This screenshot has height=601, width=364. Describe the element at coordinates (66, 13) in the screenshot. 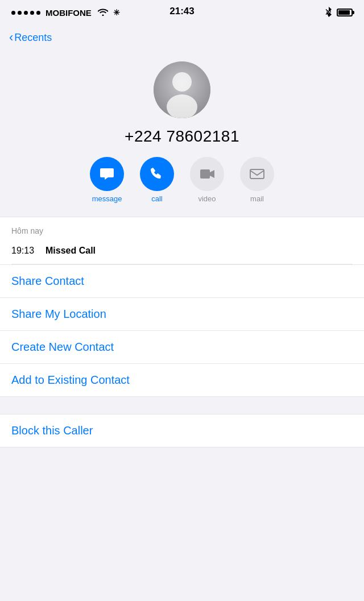

I see `status-left: MOBIFONE ✳` at that location.